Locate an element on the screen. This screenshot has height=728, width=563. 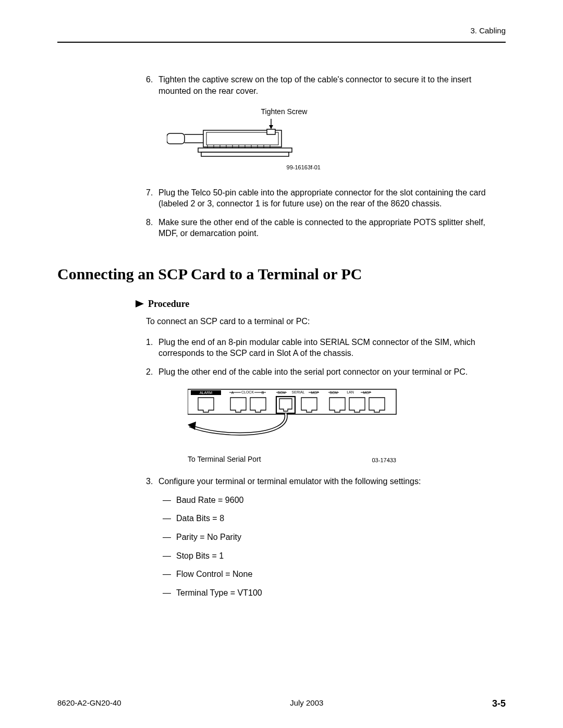
footer-doc-number: 8620-A2-GN20-40 is located at coordinates (90, 704).